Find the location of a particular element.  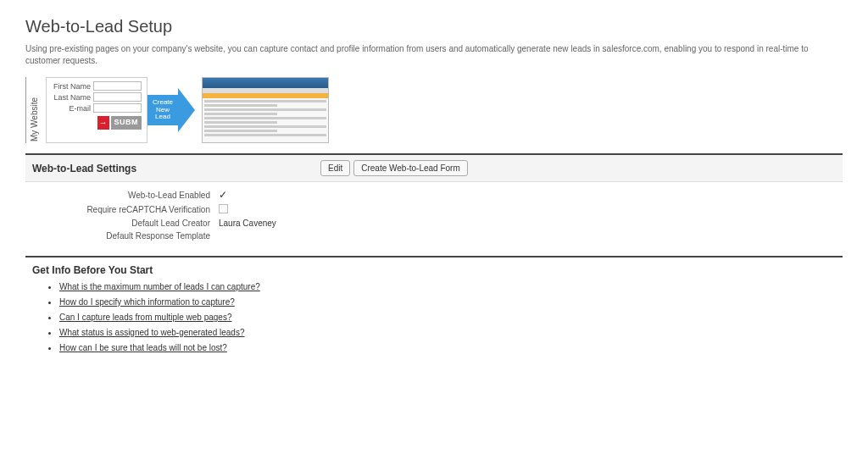

crm-screenshot is located at coordinates (265, 110).